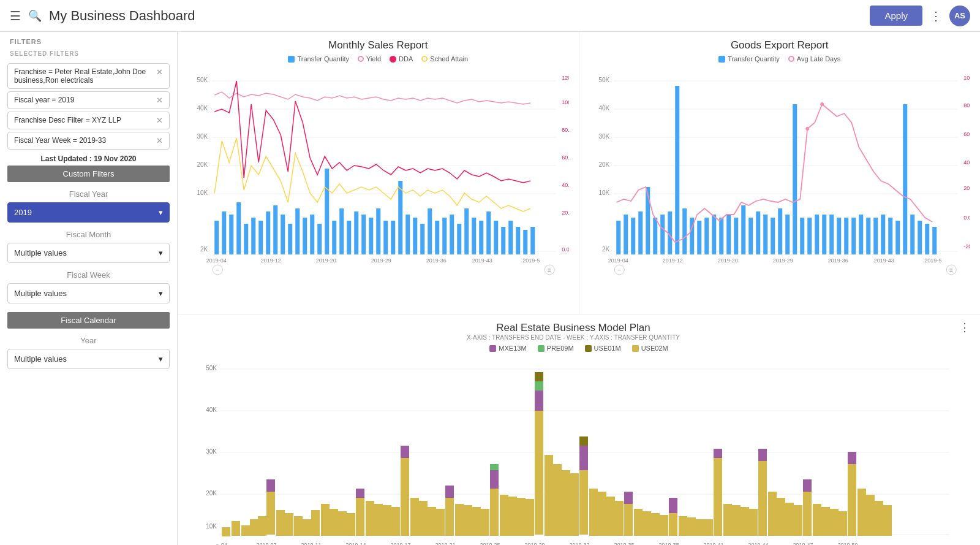 This screenshot has width=980, height=545. Describe the element at coordinates (160, 359) in the screenshot. I see `year-chevron: ▾` at that location.